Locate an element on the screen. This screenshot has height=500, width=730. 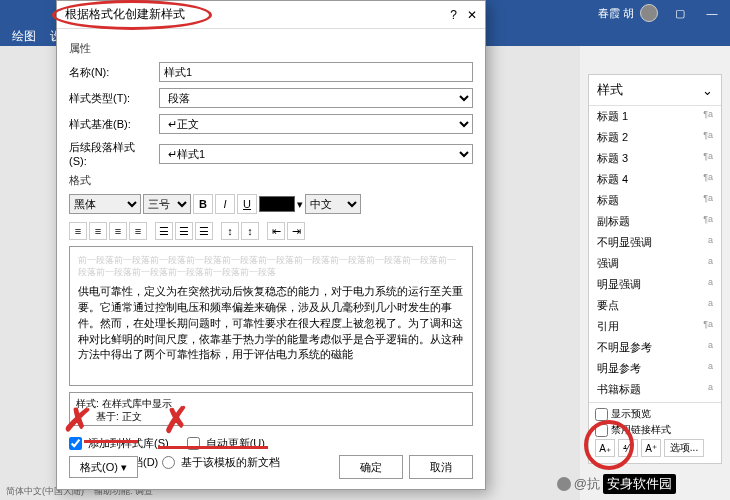
style-item-name: 要点 is located at coordinates (608, 306).